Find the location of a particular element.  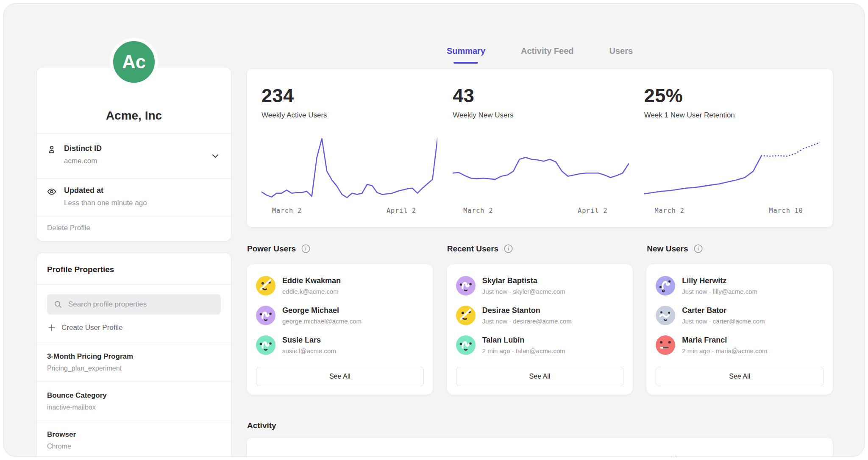

user-subtext: Just now · desirare@acme.com is located at coordinates (527, 321).